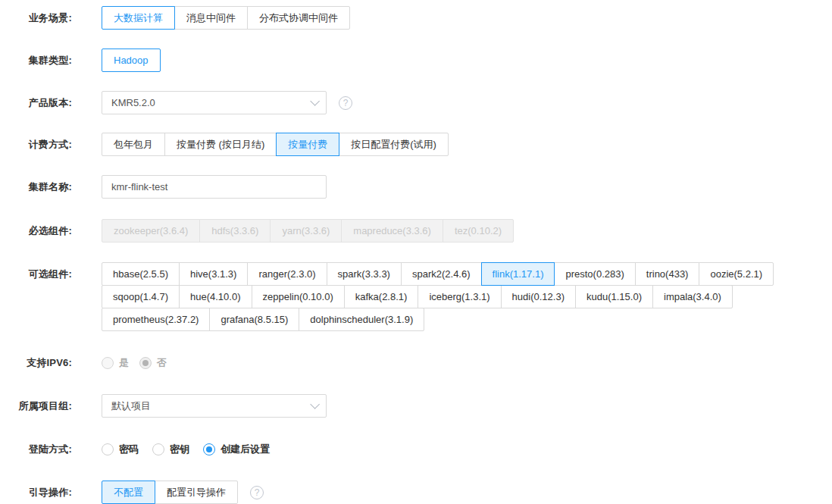  I want to click on cluster-name-input, so click(214, 186).